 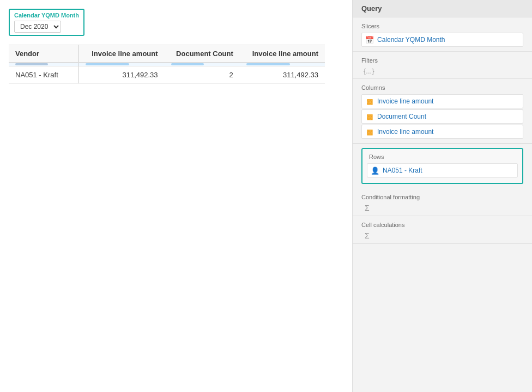 I want to click on slicer-item-calendar: 📅 Calendar YQMD Month, so click(x=443, y=40).